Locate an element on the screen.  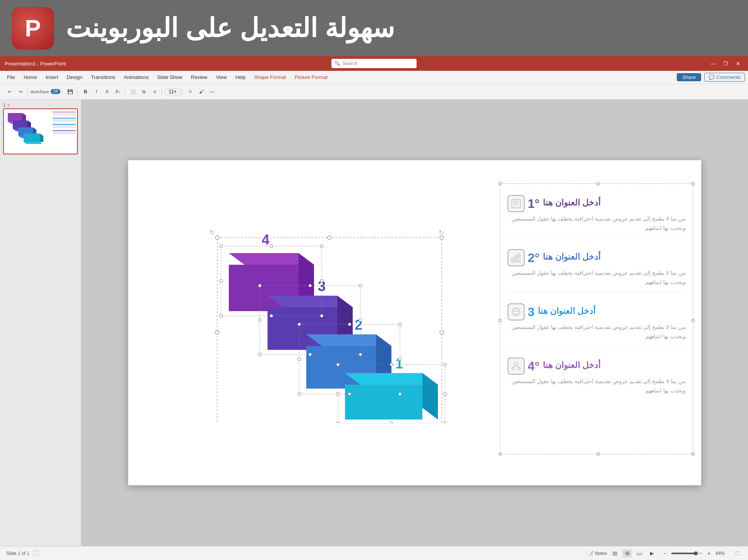
slide-sorter-button: ⊞ is located at coordinates (627, 553).